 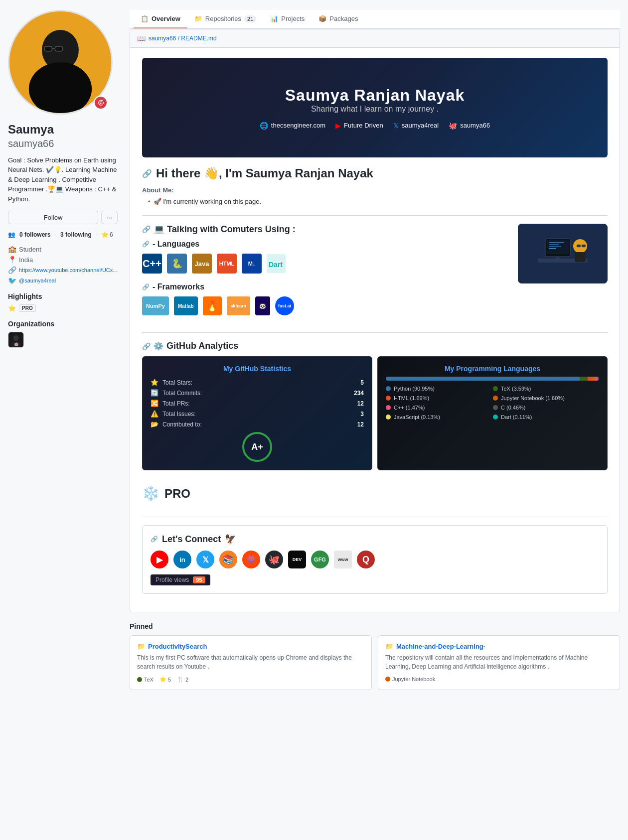 What do you see at coordinates (375, 663) in the screenshot?
I see `pinned-grid: 📁 ProductivitySearch This is my first PC…` at bounding box center [375, 663].